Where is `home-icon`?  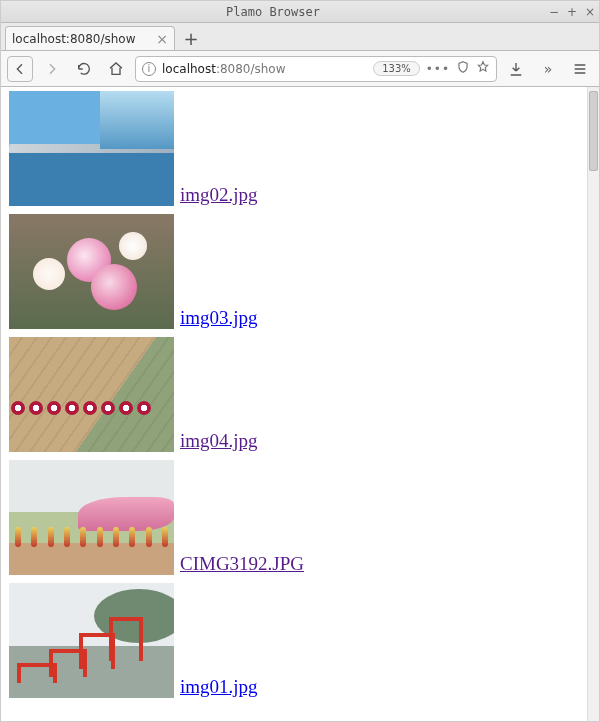 home-icon is located at coordinates (116, 69).